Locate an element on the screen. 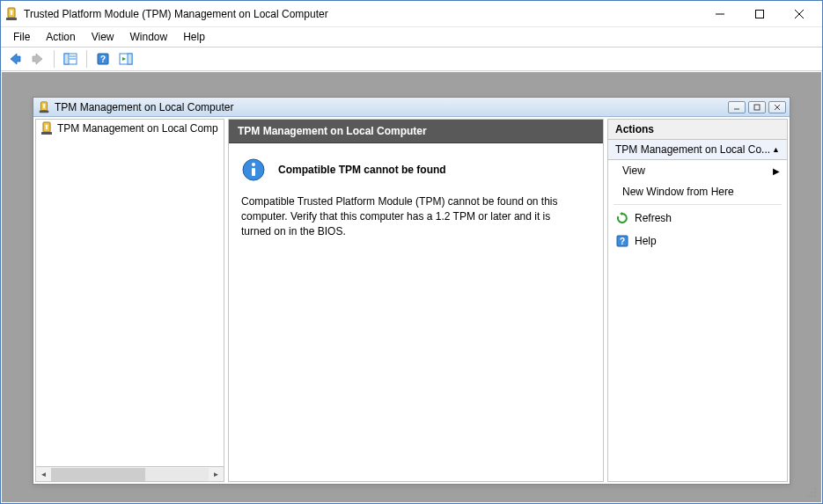 The width and height of the screenshot is (823, 504). show-hide-tree-button is located at coordinates (70, 59).